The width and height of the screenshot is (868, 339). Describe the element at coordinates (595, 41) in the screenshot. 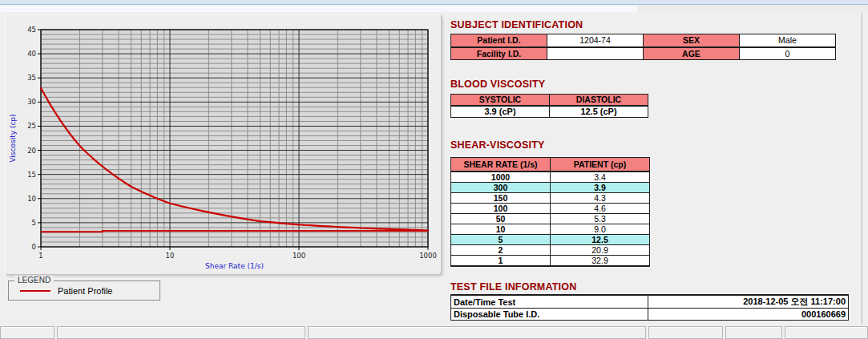

I see `patient-id-value: 1204-74` at that location.